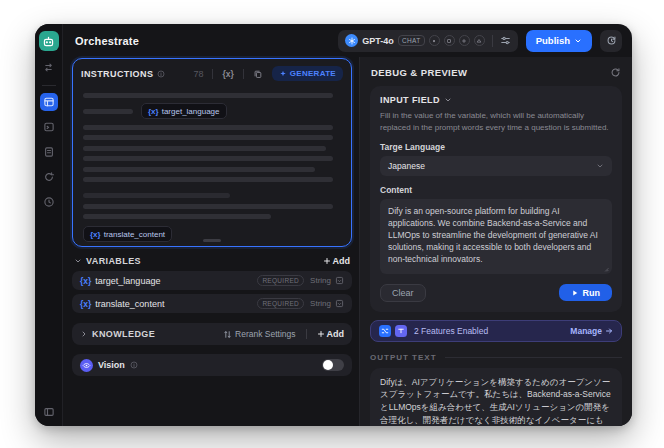  I want to click on output-text: Difyは、AIアプリケーションを構築するためのオープンソースプラットフォームで…, so click(496, 402).